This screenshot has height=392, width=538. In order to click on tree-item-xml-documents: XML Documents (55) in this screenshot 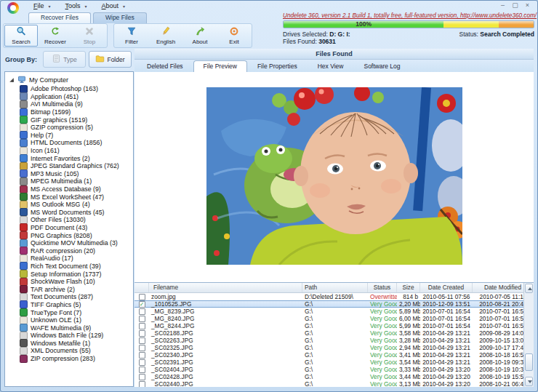, I will do `click(76, 351)`.